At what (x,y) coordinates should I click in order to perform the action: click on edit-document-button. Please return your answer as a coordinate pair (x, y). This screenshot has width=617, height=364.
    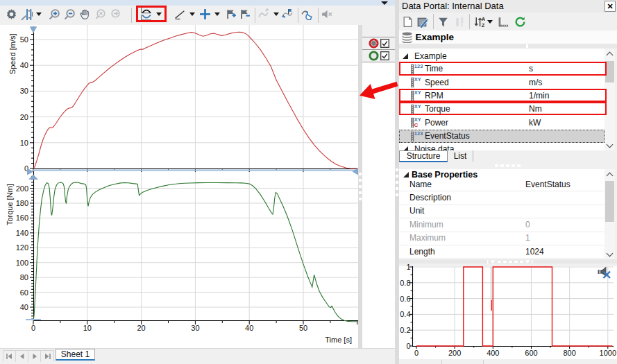
    Looking at the image, I should click on (422, 21).